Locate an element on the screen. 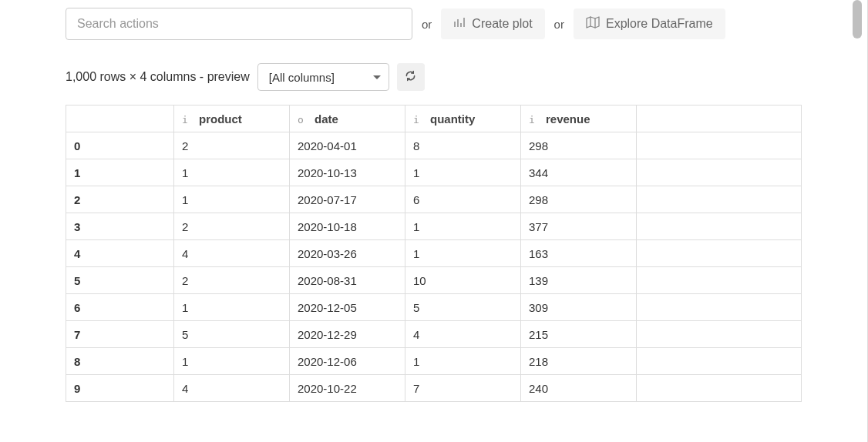  data-cell: 2020-12-06 is located at coordinates (348, 362).